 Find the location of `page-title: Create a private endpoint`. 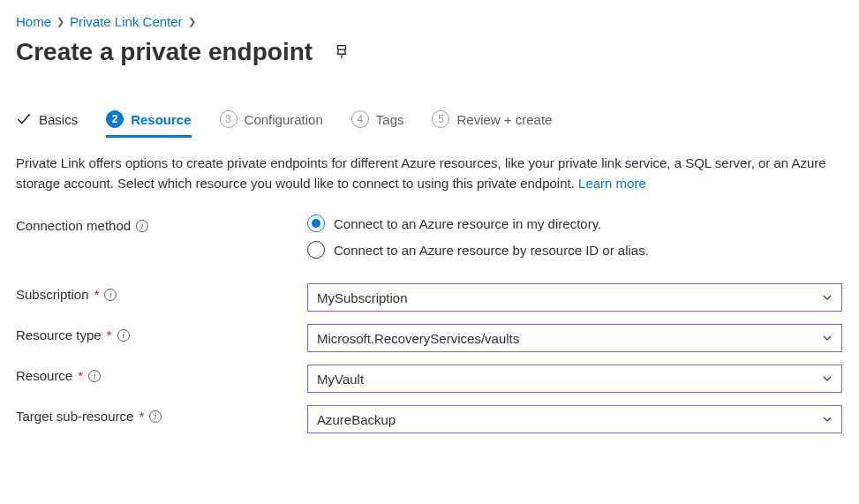

page-title: Create a private endpoint is located at coordinates (164, 52).